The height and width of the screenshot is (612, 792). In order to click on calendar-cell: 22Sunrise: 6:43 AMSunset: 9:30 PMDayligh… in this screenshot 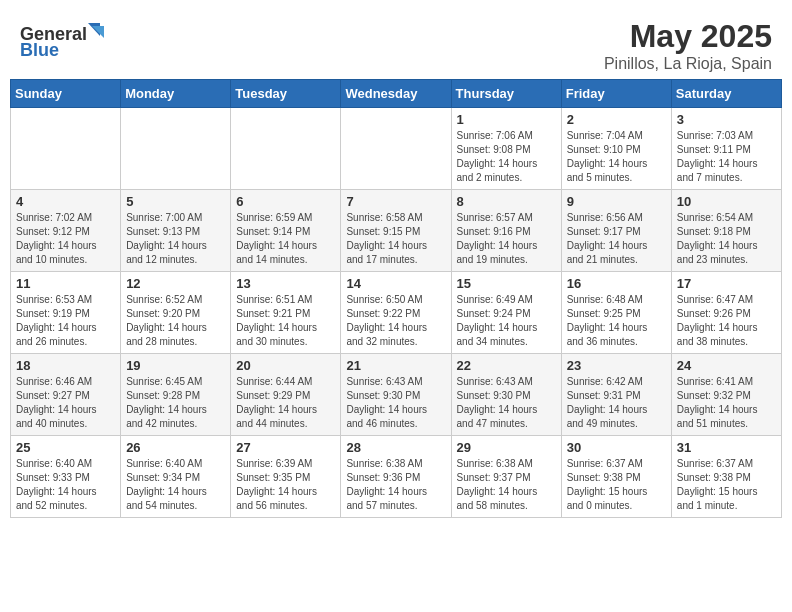, I will do `click(506, 395)`.